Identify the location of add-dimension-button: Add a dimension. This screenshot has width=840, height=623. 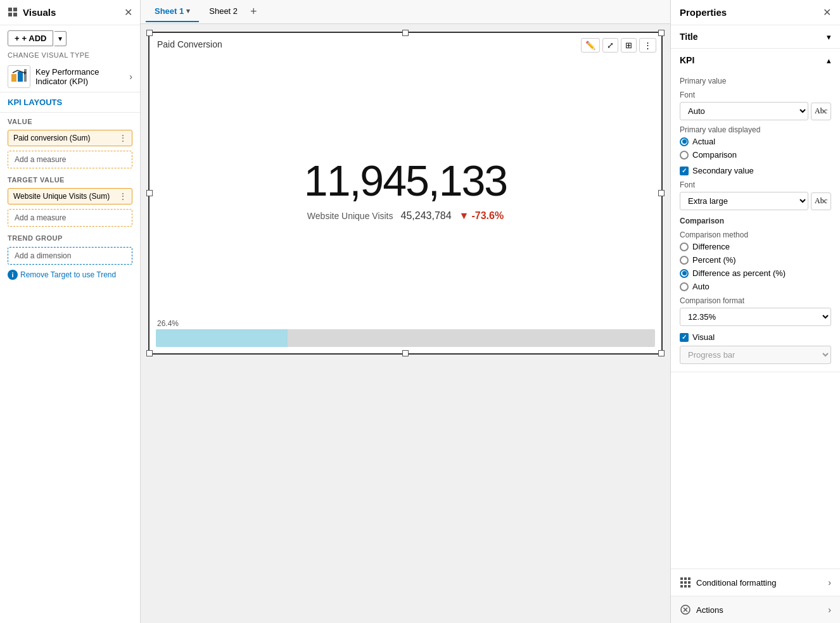
(70, 256).